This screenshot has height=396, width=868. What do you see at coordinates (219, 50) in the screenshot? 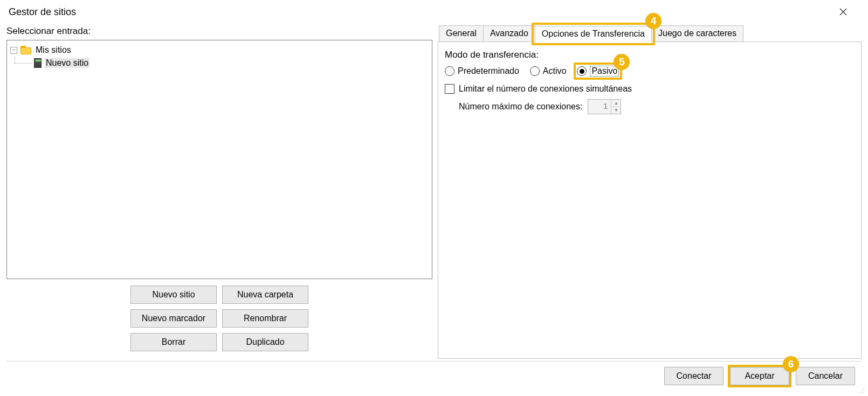
I see `tree-root: − Mis sitios` at bounding box center [219, 50].